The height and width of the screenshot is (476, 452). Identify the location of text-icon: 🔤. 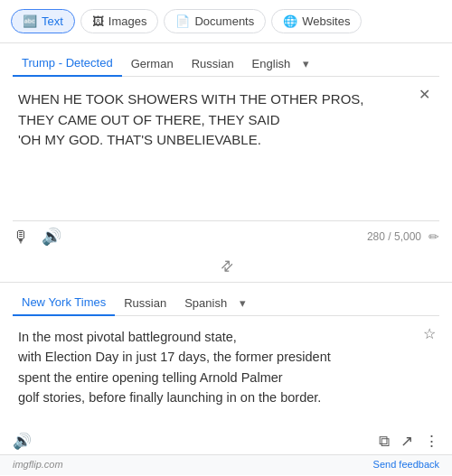
(30, 22).